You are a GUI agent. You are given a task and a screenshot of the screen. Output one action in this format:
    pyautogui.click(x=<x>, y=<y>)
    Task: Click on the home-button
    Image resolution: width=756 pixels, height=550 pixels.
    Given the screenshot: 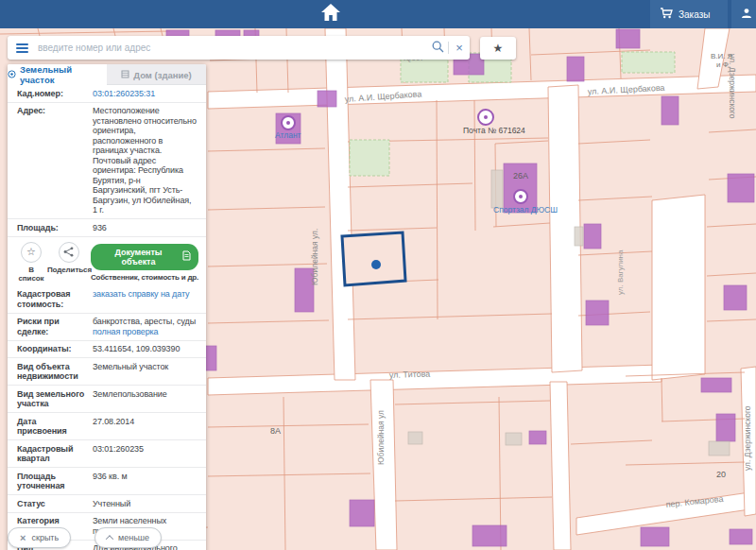 What is the action you would take?
    pyautogui.click(x=331, y=14)
    